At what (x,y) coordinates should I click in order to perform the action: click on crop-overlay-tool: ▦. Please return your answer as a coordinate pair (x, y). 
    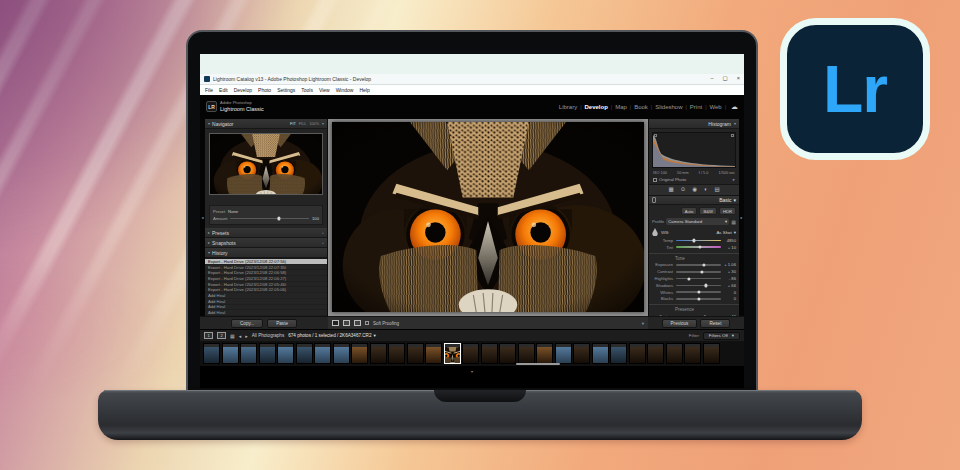
    Looking at the image, I should click on (670, 190).